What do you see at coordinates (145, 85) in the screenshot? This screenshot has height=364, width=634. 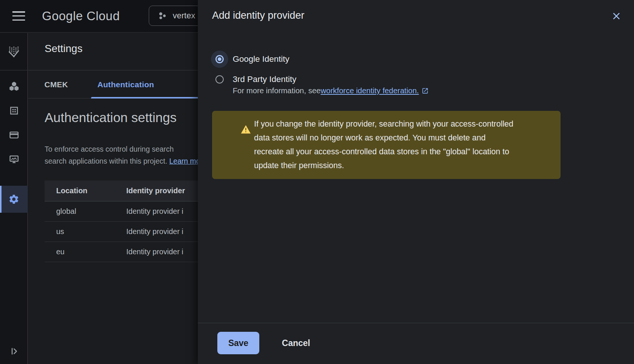 I see `tab-authentication: Authentication` at bounding box center [145, 85].